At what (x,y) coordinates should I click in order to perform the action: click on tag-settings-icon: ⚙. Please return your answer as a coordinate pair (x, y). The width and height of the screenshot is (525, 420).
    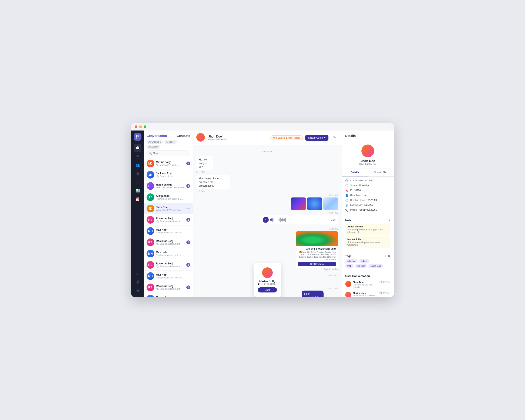
    Looking at the image, I should click on (389, 256).